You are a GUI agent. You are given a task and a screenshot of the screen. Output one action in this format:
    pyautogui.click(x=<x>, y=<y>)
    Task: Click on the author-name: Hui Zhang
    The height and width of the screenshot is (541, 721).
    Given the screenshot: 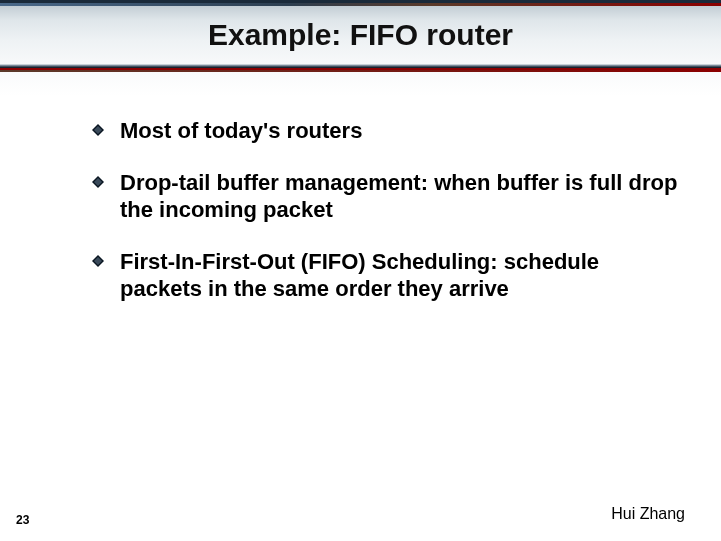 What is the action you would take?
    pyautogui.click(x=648, y=514)
    